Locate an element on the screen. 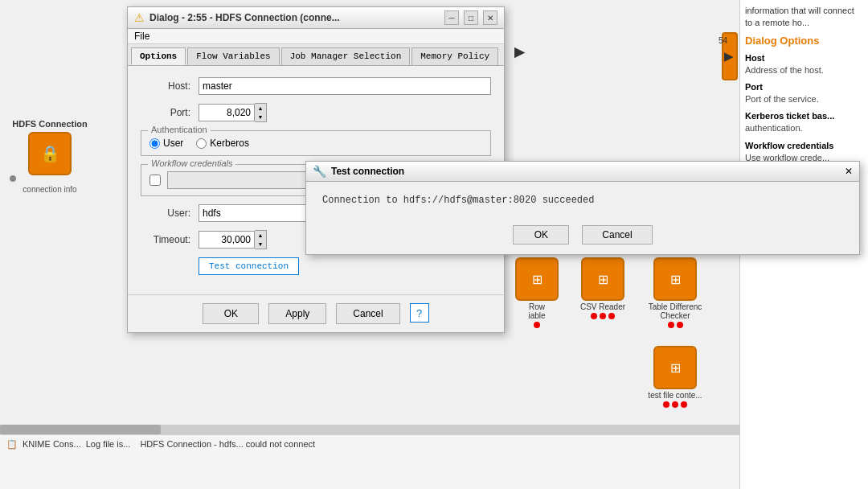 The image size is (868, 489). hdfs-node-port is located at coordinates (13, 179).